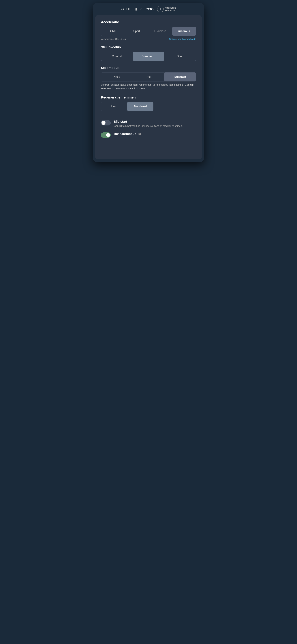 The height and width of the screenshot is (644, 297). What do you see at coordinates (148, 135) in the screenshot?
I see `toggle-row-bespaarmodus: Bespaarmodus ⓘ` at bounding box center [148, 135].